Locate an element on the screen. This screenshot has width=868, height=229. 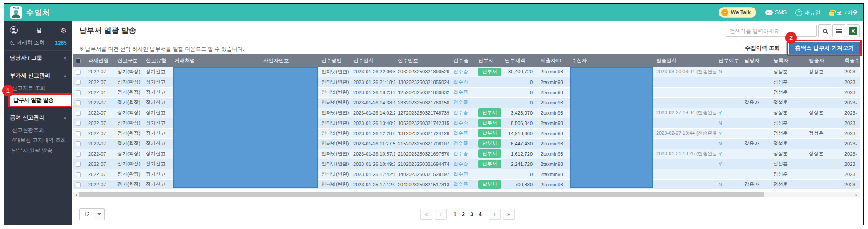
last-page-button: » is located at coordinates (509, 214).